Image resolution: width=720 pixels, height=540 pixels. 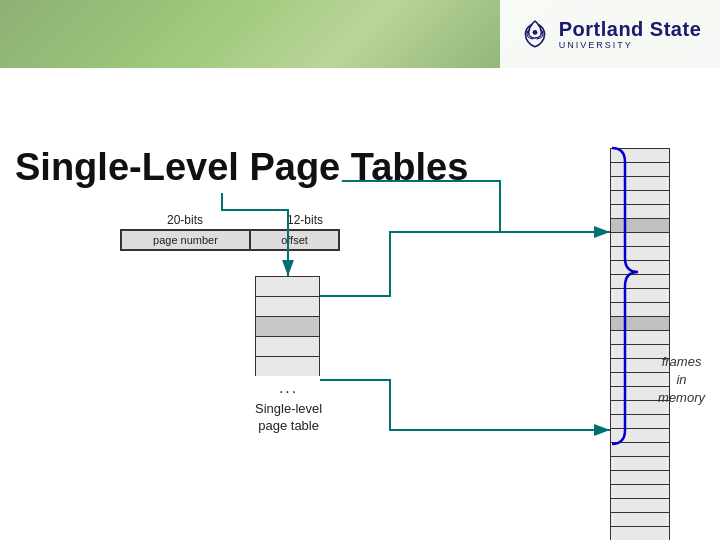 I want to click on va-boxes: page number offset, so click(x=230, y=240).